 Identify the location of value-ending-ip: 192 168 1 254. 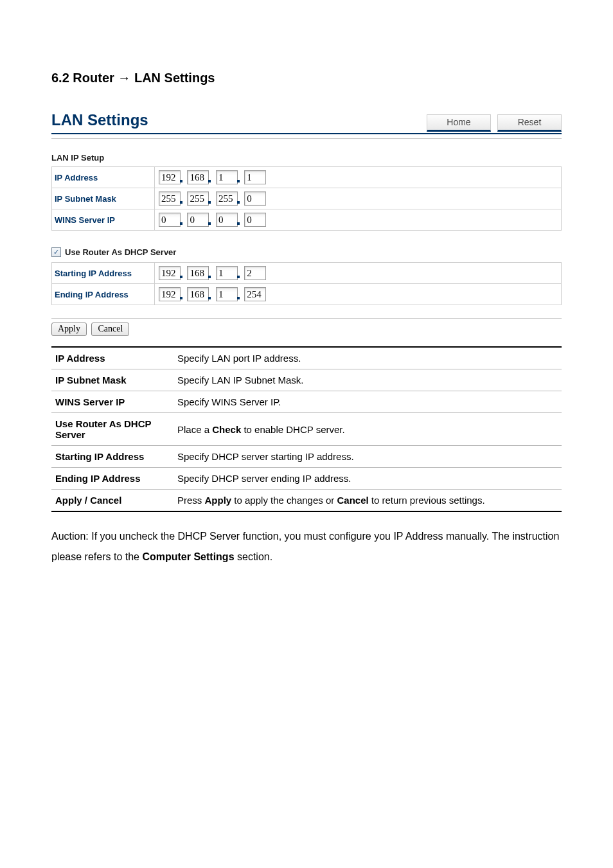
(359, 294).